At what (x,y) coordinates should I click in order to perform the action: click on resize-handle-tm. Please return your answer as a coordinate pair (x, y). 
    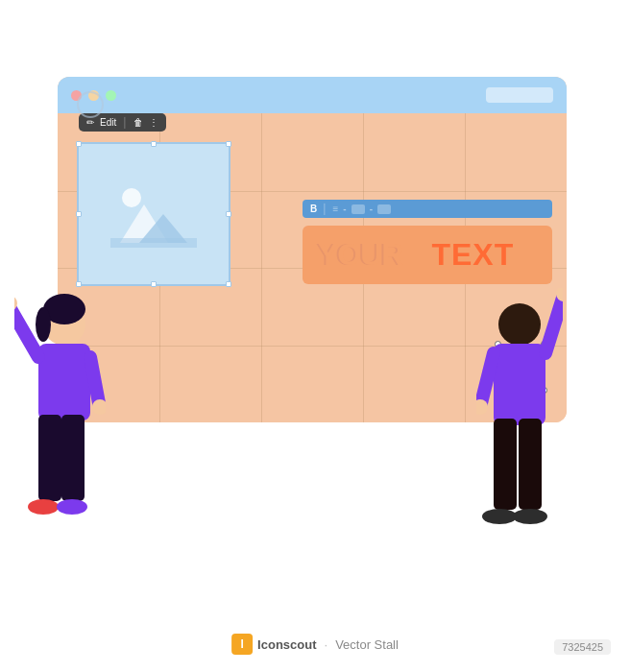
    Looking at the image, I should click on (154, 144).